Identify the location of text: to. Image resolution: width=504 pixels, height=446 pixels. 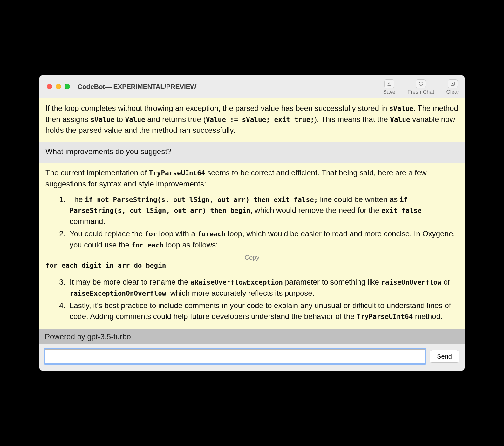
(119, 119).